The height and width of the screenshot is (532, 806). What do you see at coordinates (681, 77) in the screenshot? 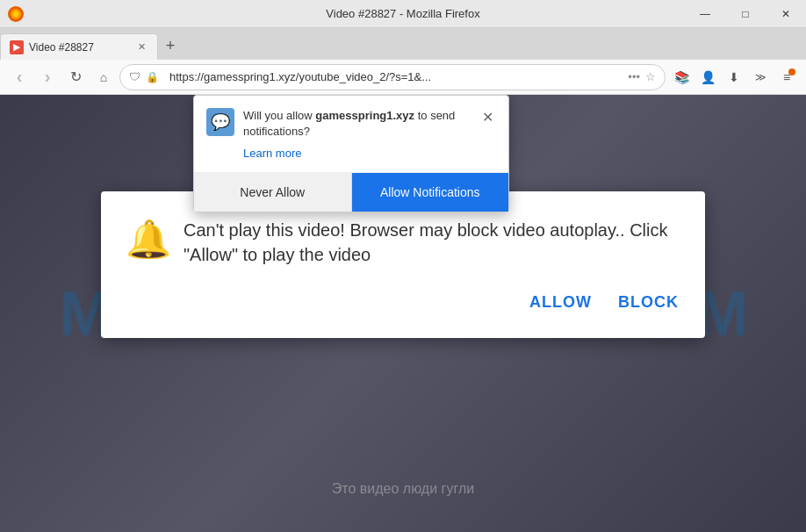
I see `library-button: 📚` at bounding box center [681, 77].